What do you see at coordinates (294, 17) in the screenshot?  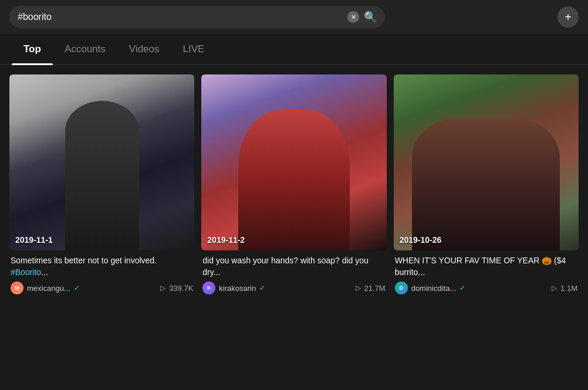 I see `header: ✕ 🔍 +` at bounding box center [294, 17].